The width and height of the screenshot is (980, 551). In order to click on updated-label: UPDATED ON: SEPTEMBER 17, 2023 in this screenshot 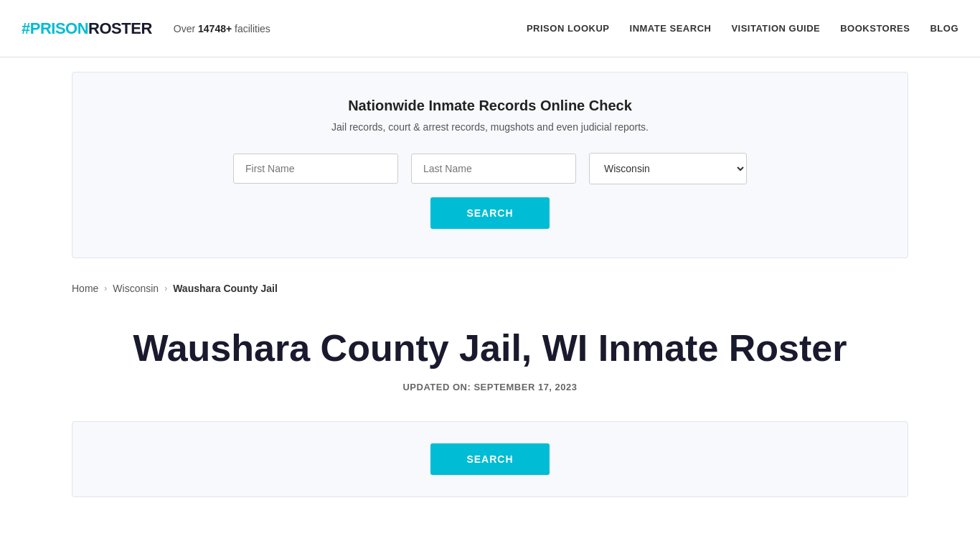, I will do `click(490, 387)`.